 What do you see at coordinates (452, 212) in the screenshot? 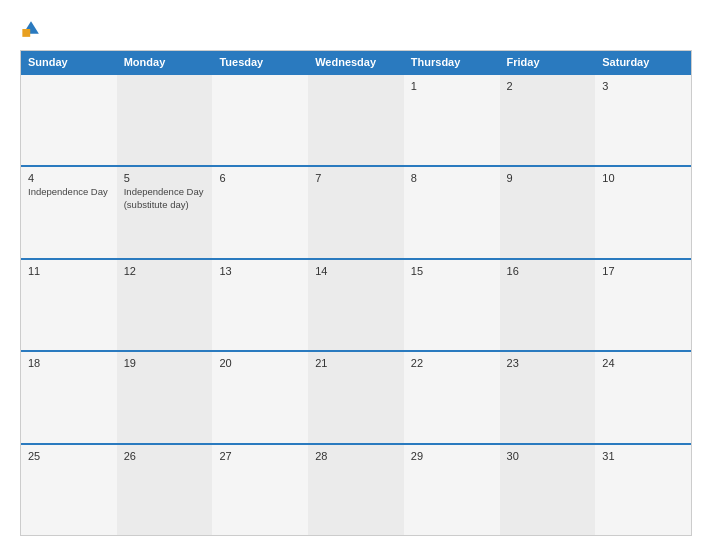
I see `calendar-cell-8: 8` at bounding box center [452, 212].